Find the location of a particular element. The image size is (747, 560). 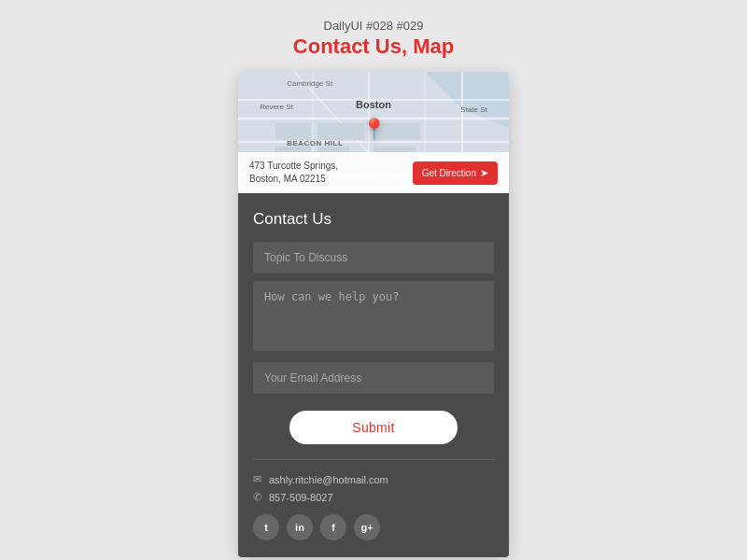

twitter-button: t is located at coordinates (266, 527).